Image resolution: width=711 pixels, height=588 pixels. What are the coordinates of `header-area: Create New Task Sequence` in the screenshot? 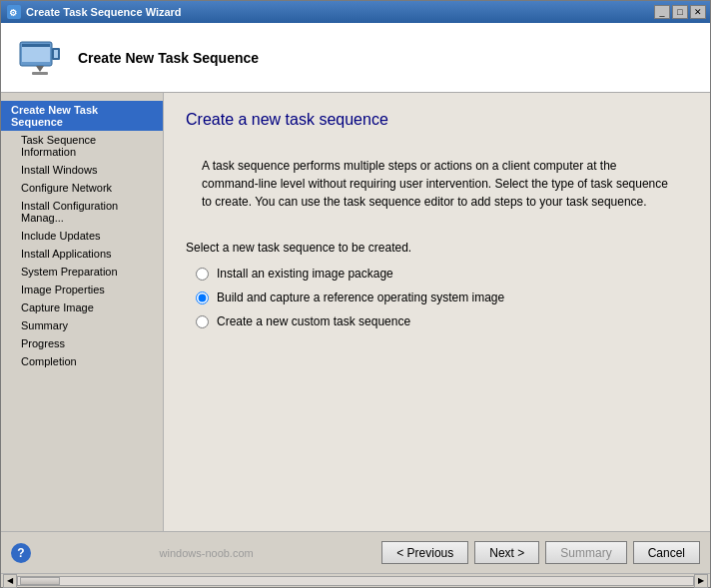 It's located at (356, 58).